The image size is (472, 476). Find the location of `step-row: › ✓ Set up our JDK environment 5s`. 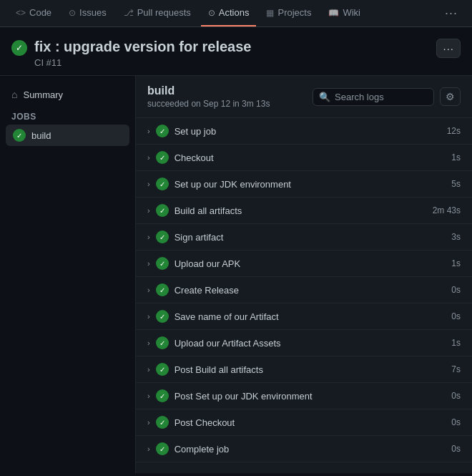

step-row: › ✓ Set up our JDK environment 5s is located at coordinates (304, 185).